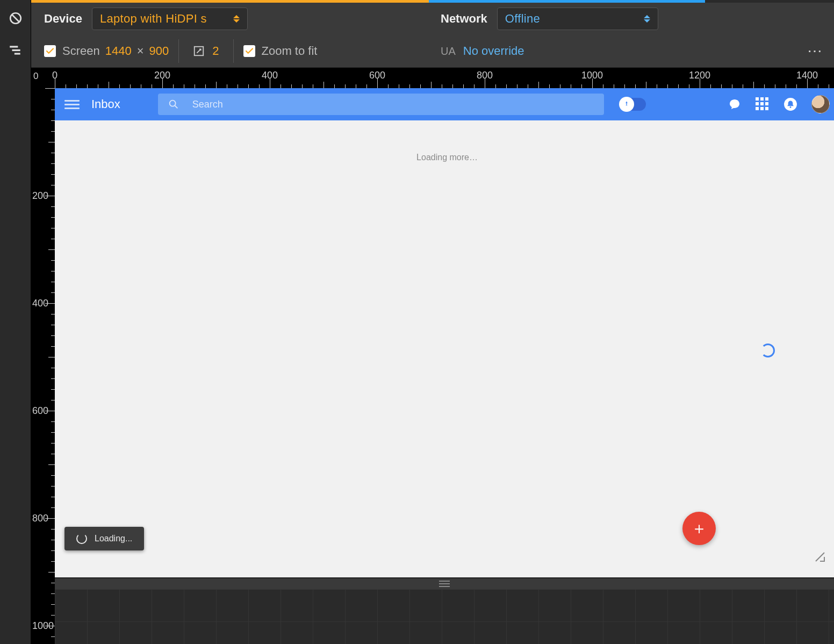 This screenshot has width=834, height=644. Describe the element at coordinates (207, 104) in the screenshot. I see `search-placeholder: Search` at that location.